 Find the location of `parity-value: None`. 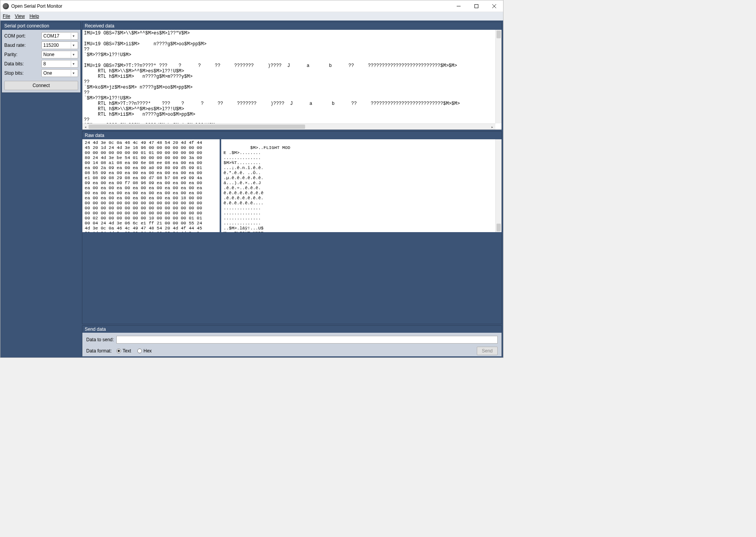

parity-value: None is located at coordinates (49, 55).